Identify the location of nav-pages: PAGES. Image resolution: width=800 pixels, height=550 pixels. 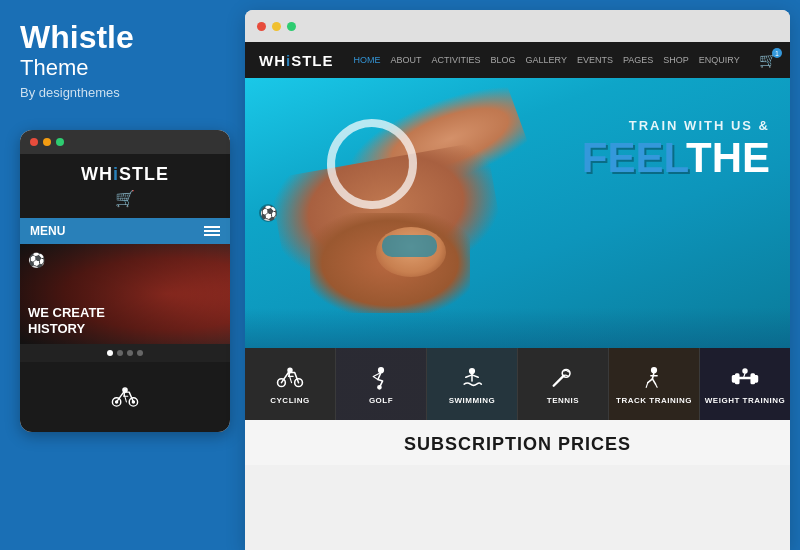
(638, 60).